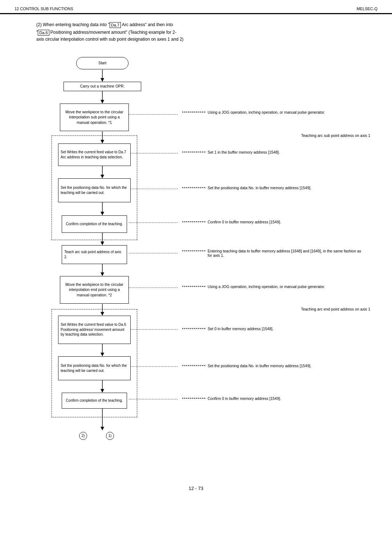 The height and width of the screenshot is (555, 392). What do you see at coordinates (273, 188) in the screenshot?
I see `set-pos-1549-label: •••••••••••• Set the positioning data No…` at bounding box center [273, 188].